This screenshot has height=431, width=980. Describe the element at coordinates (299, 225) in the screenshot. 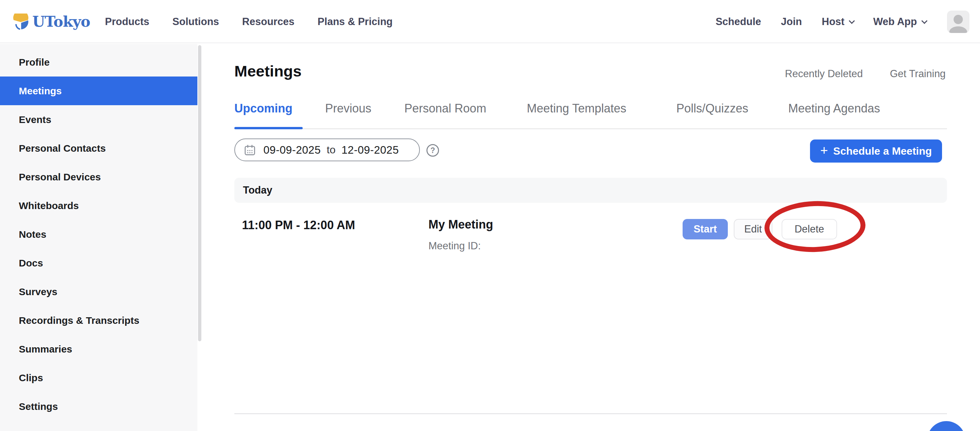

I see `meeting-time: 11:00 PM - 12:00 AM` at that location.